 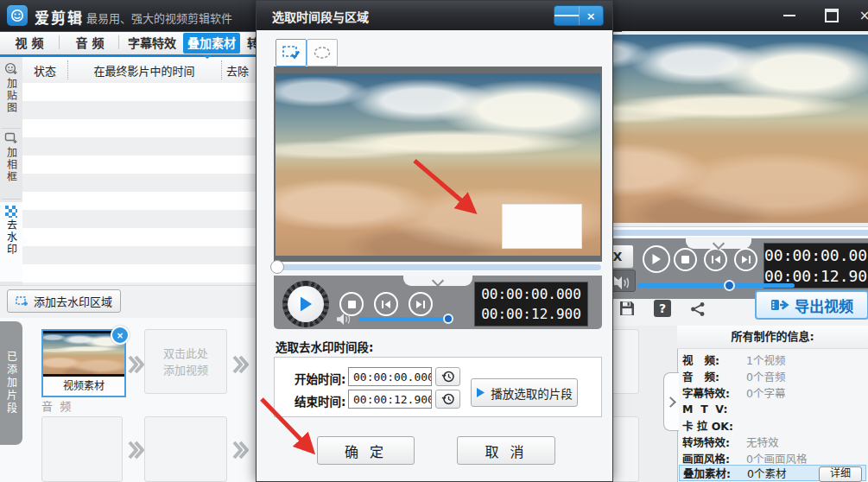 What do you see at coordinates (772, 337) in the screenshot?
I see `info-panel-title: 所有制作的信息:` at bounding box center [772, 337].